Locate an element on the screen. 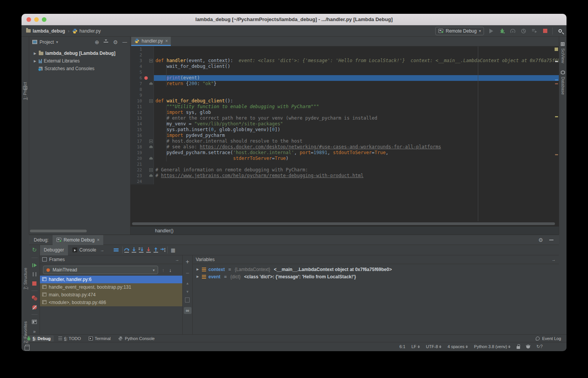 This screenshot has height=378, width=588. profile-button is located at coordinates (513, 31).